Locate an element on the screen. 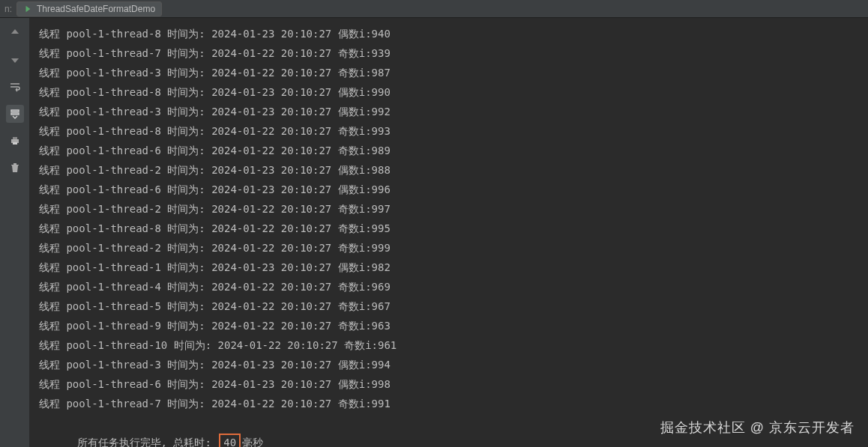 The width and height of the screenshot is (868, 447). run-config-tab: ThreadSafeDateFormatDemo is located at coordinates (89, 9).